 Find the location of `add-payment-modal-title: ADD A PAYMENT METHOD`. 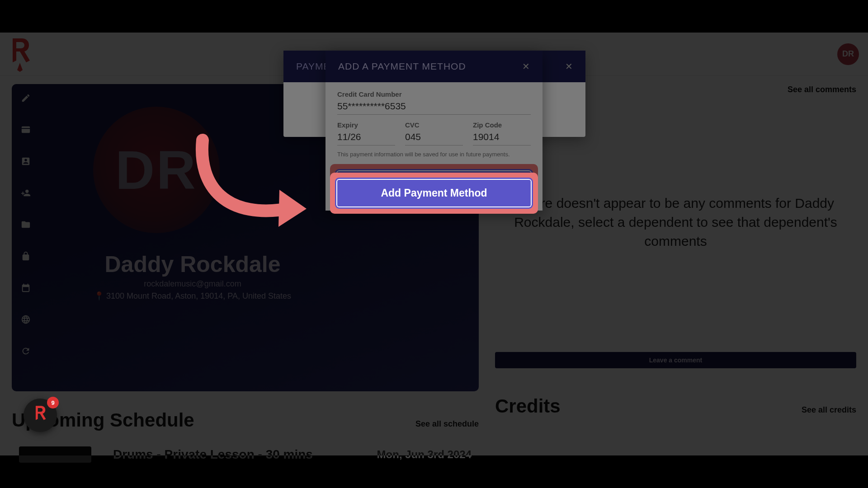

add-payment-modal-title: ADD A PAYMENT METHOD is located at coordinates (402, 66).